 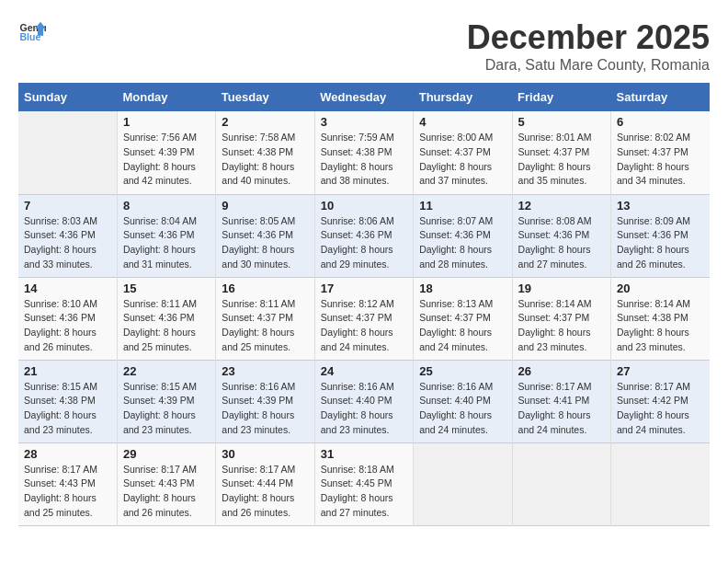 I want to click on day-number: 20, so click(x=660, y=289).